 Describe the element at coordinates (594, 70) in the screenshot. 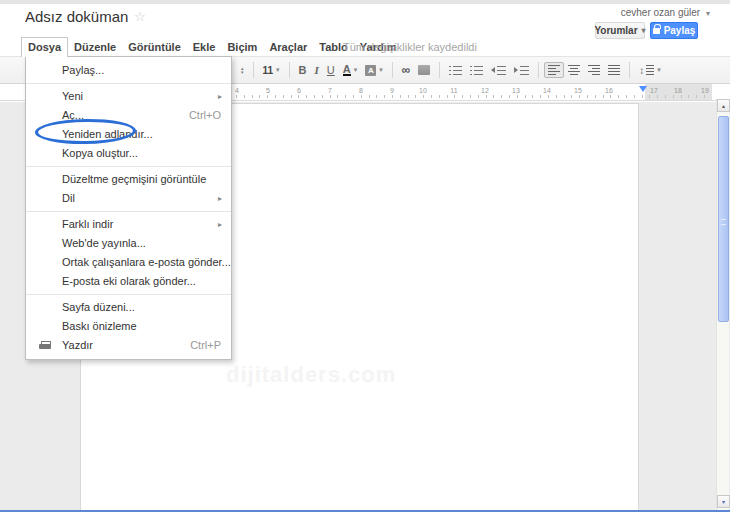

I see `align-right-button` at that location.